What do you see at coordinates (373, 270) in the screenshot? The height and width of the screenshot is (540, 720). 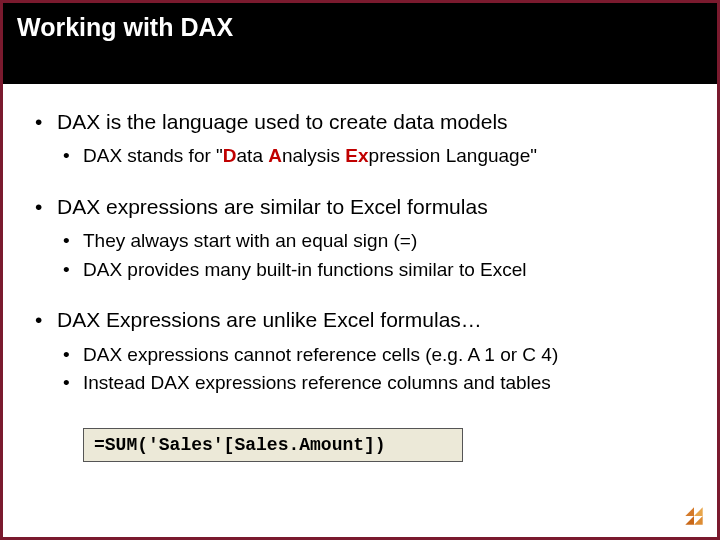 I see `sub-item: DAX provides many built-in functions sim…` at bounding box center [373, 270].